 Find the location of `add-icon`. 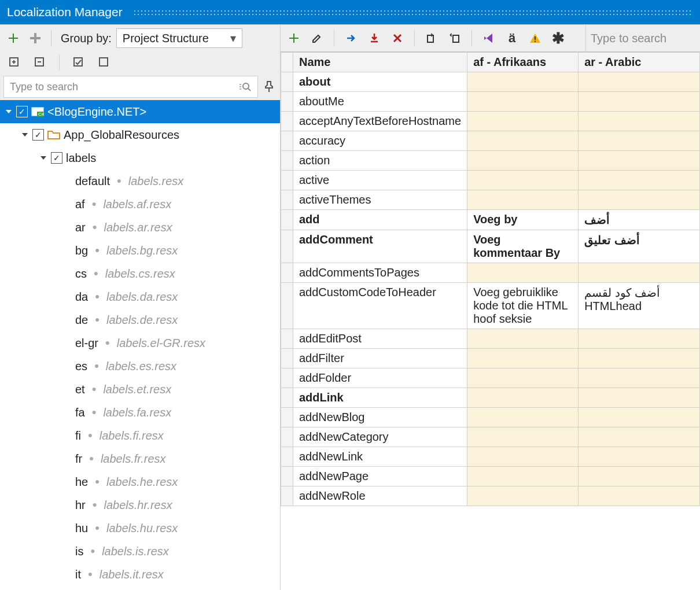

add-icon is located at coordinates (13, 38).